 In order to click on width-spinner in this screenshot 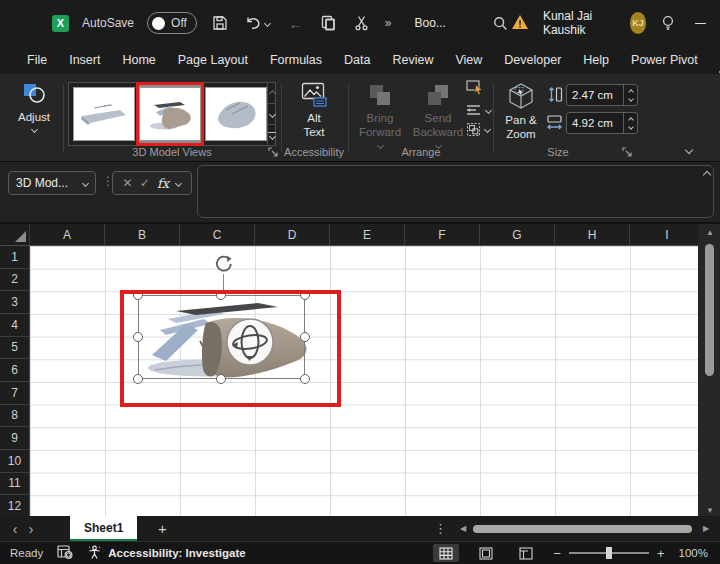, I will do `click(630, 123)`.